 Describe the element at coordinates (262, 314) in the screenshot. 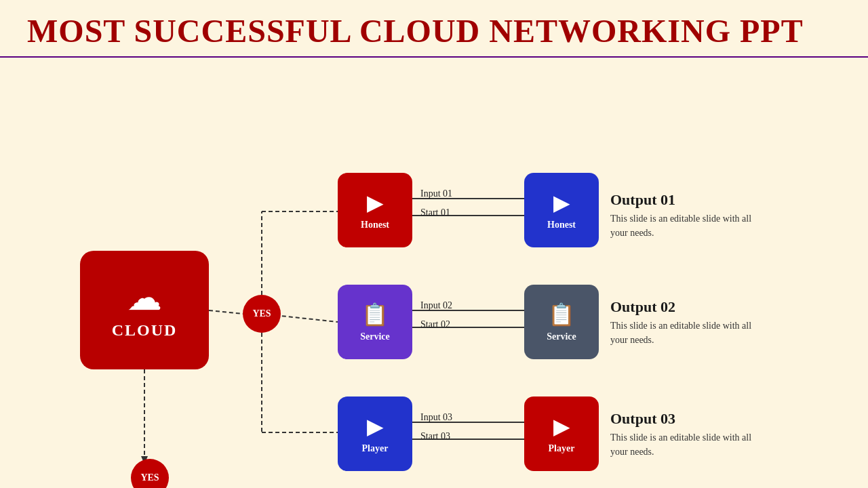

I see `yes-main-circle: YES` at that location.